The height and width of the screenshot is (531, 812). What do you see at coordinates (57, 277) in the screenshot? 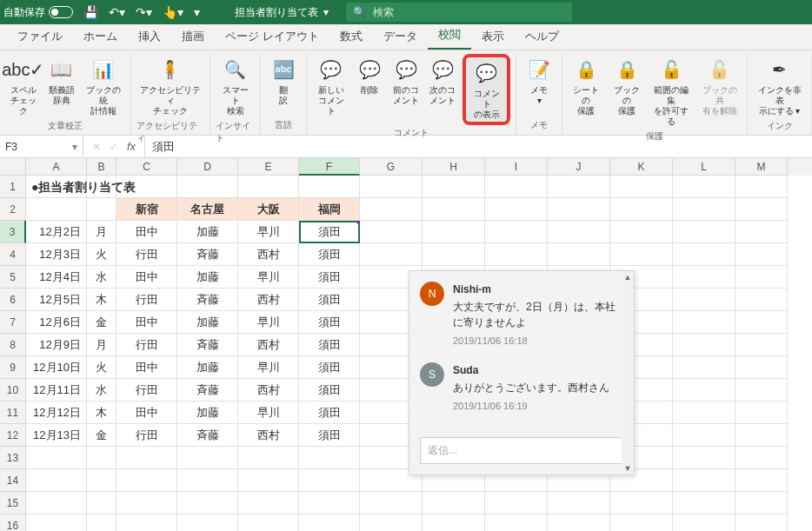
I see `cell: 12月4日` at bounding box center [57, 277].